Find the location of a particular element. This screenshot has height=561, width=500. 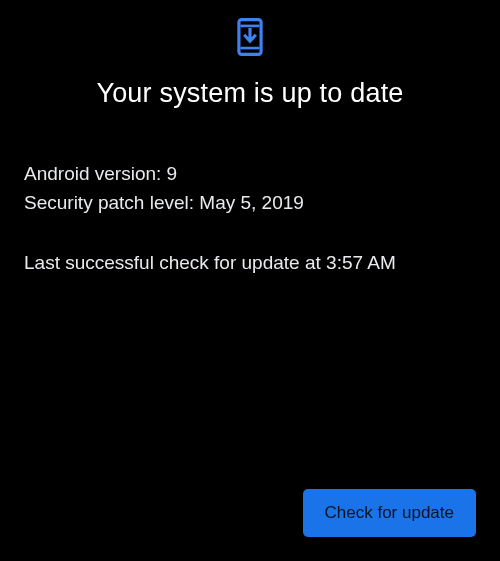

android-version-value: 9 is located at coordinates (172, 174).